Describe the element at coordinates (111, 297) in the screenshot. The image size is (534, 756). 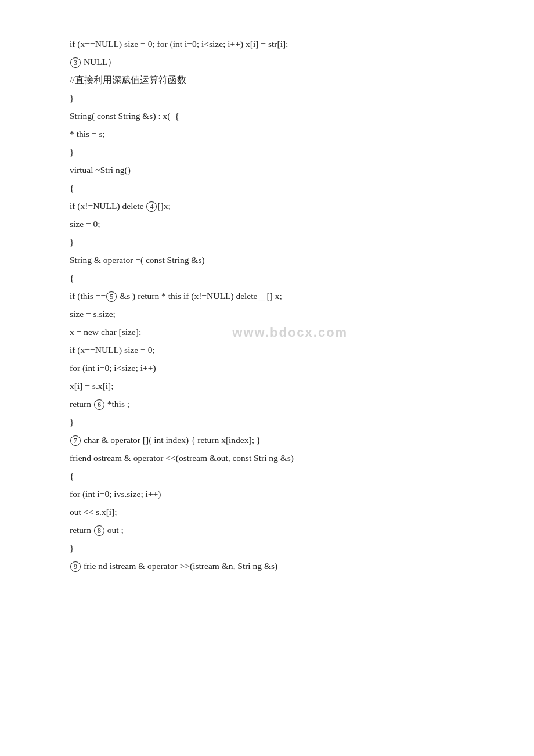
I see `circle-5: 5` at that location.